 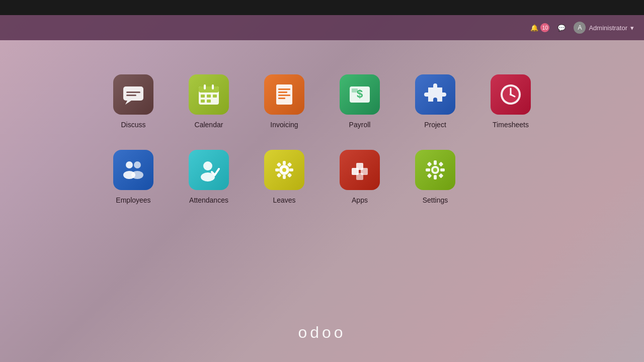 I want to click on discuss-icon, so click(x=133, y=95).